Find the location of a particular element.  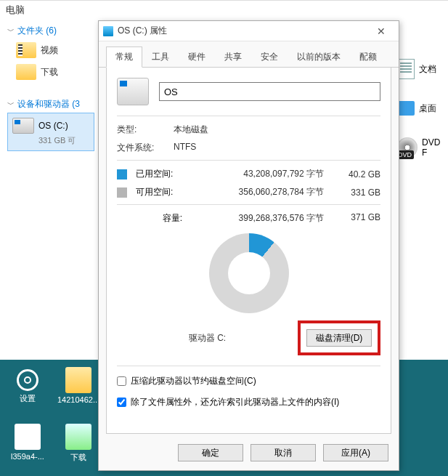

tab-previous-versions: 以前的版本 is located at coordinates (319, 57).